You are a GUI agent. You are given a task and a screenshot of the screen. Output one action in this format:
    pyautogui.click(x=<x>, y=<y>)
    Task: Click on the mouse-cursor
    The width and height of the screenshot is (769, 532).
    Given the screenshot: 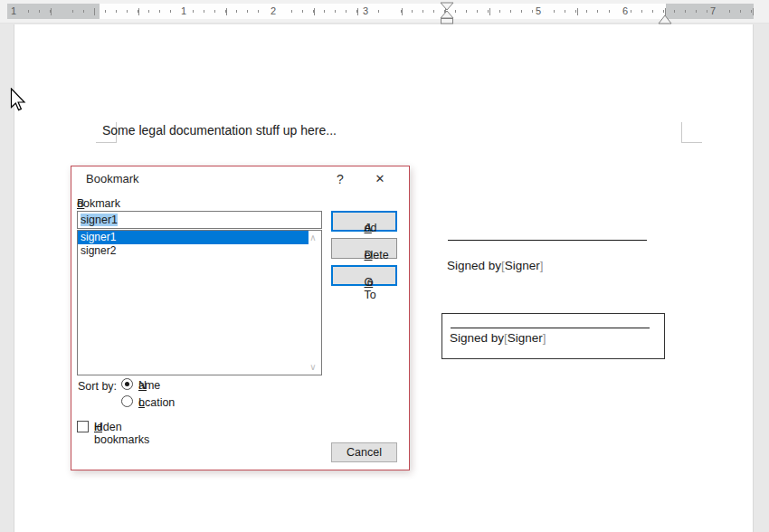 What is the action you would take?
    pyautogui.click(x=19, y=102)
    